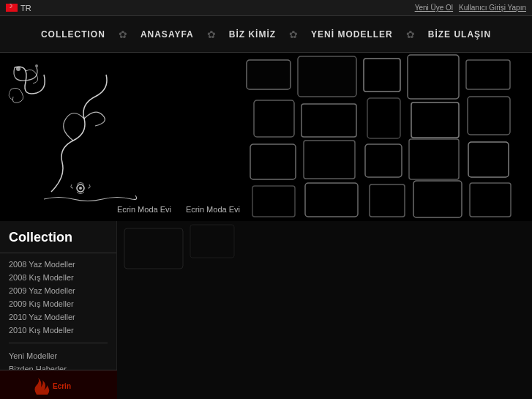 The image size is (532, 399). Describe the element at coordinates (59, 384) in the screenshot. I see `bottom-logo: Ecrin` at that location.